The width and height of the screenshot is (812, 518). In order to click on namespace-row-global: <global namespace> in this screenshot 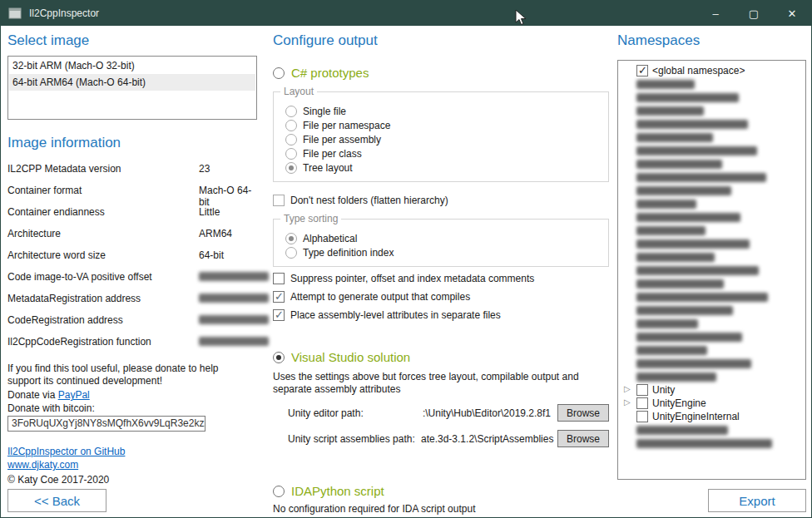, I will do `click(712, 71)`.